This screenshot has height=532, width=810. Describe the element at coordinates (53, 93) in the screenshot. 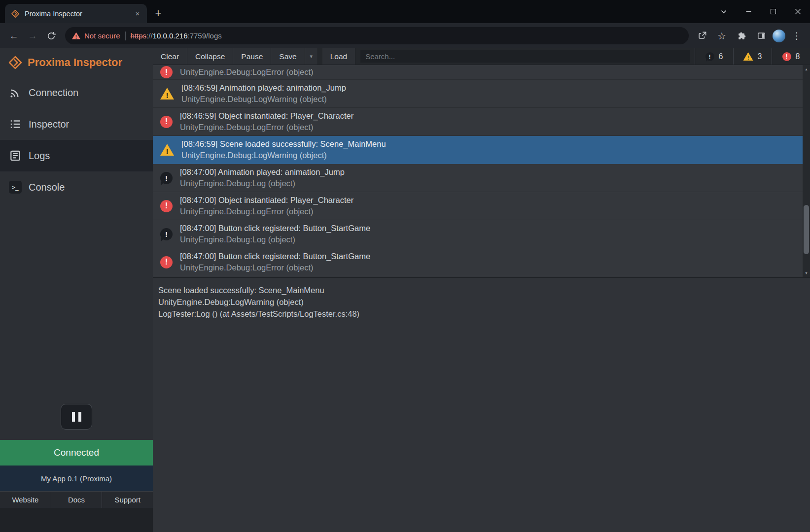

I see `sidebar-item-label: Connection` at that location.